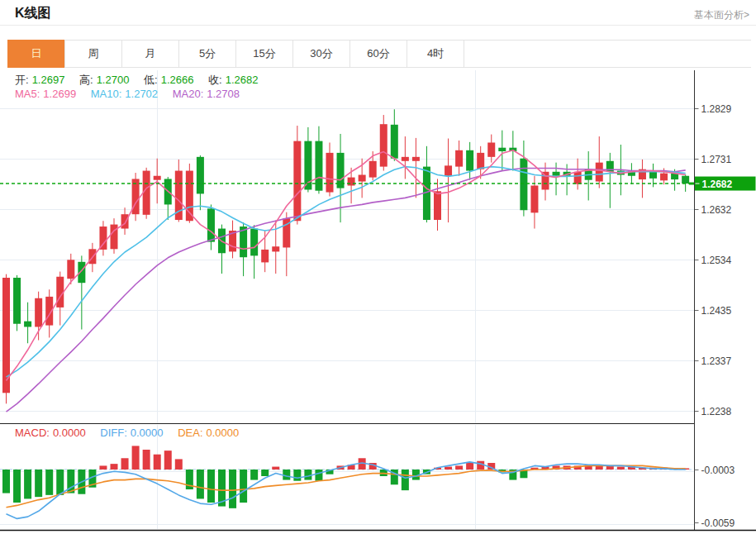  I want to click on svg-text: -0.0003, so click(719, 470).